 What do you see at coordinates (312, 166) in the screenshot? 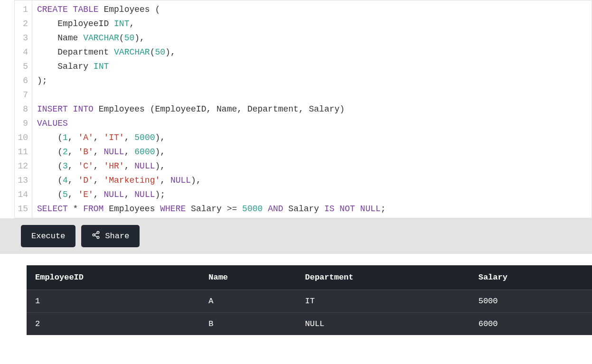
I see `code-line: (3, 'C', 'HR', NULL),` at bounding box center [312, 166].